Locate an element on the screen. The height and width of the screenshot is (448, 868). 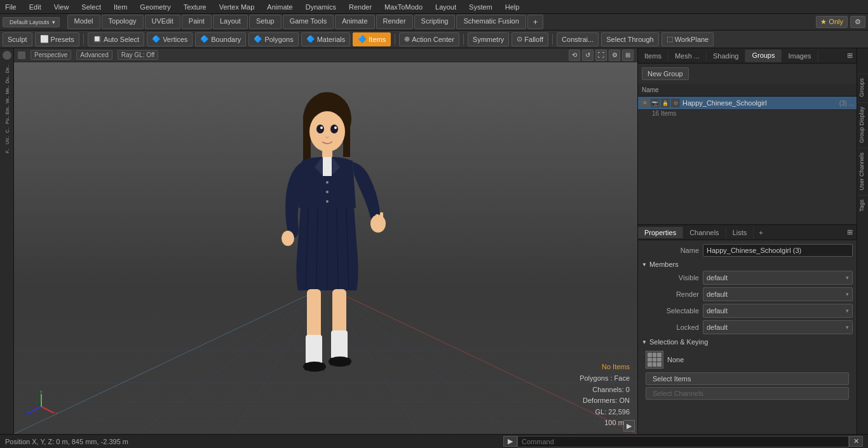
menu-layout: Layout is located at coordinates (446, 7).